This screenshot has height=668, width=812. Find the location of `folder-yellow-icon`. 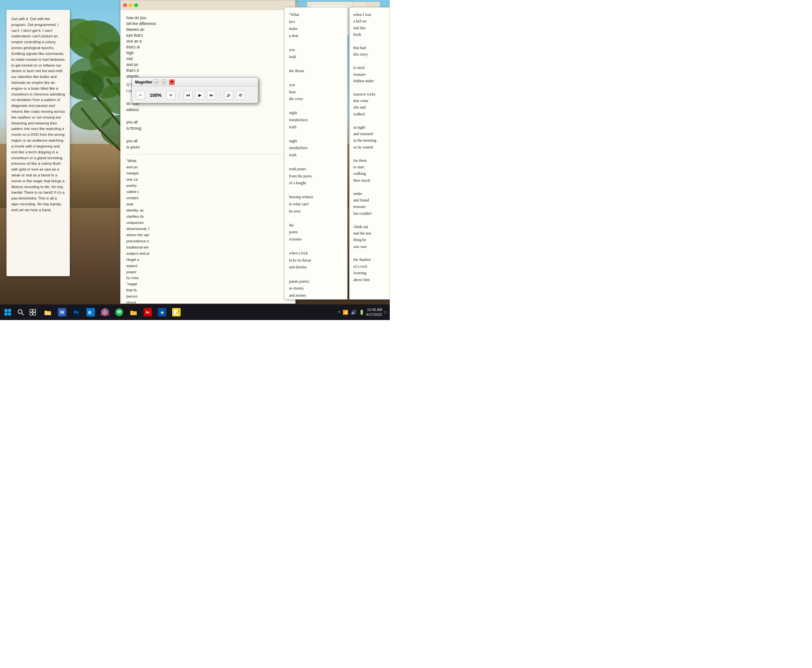

folder-yellow-icon is located at coordinates (133, 312).